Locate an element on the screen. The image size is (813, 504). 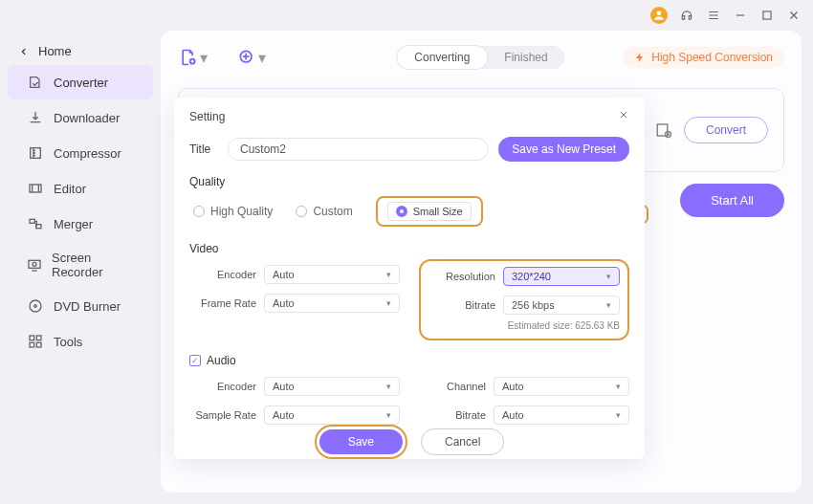
tab-converting: Converting is located at coordinates (442, 57).